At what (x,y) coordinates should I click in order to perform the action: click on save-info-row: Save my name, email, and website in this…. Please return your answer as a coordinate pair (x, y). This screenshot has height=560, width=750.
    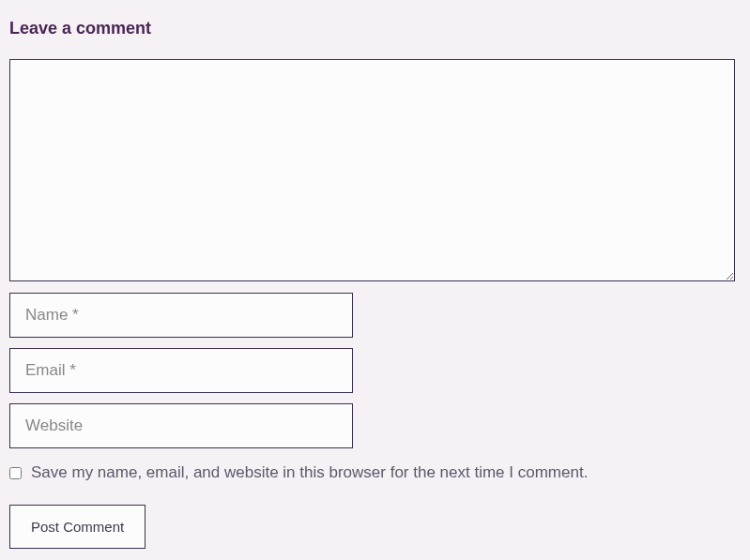
    Looking at the image, I should click on (375, 473).